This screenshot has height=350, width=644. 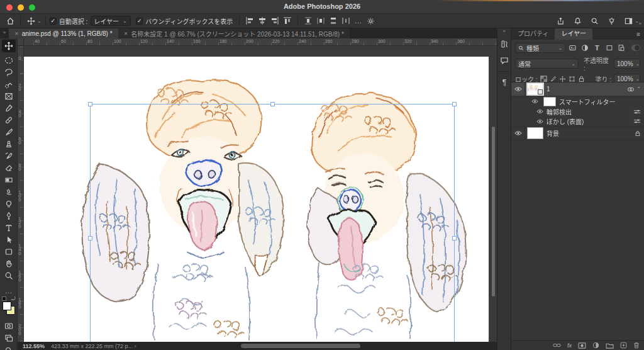 What do you see at coordinates (577, 101) in the screenshot?
I see `smart-filter-row: スマートフィルター` at bounding box center [577, 101].